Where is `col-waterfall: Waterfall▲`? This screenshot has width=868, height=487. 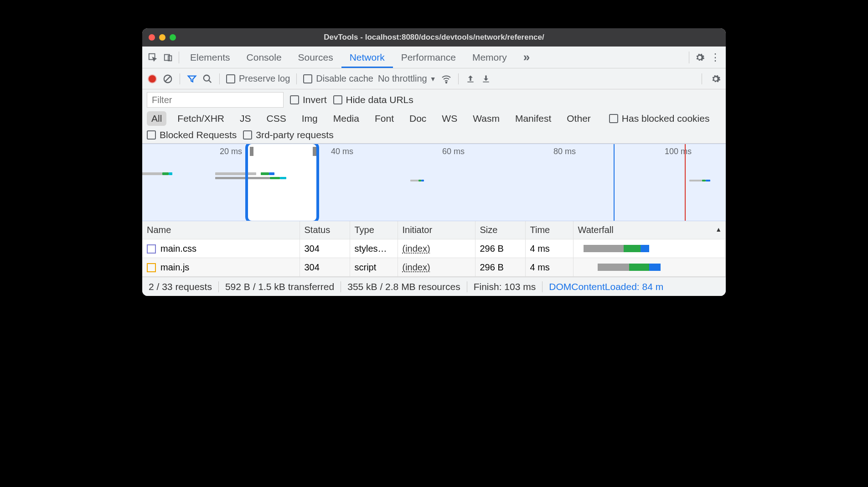 col-waterfall: Waterfall▲ is located at coordinates (649, 230).